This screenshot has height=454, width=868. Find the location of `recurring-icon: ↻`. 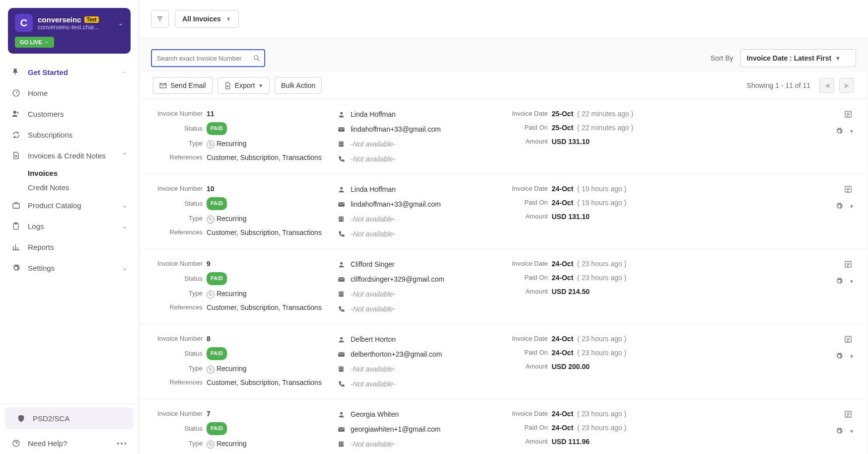

recurring-icon: ↻ is located at coordinates (211, 445).